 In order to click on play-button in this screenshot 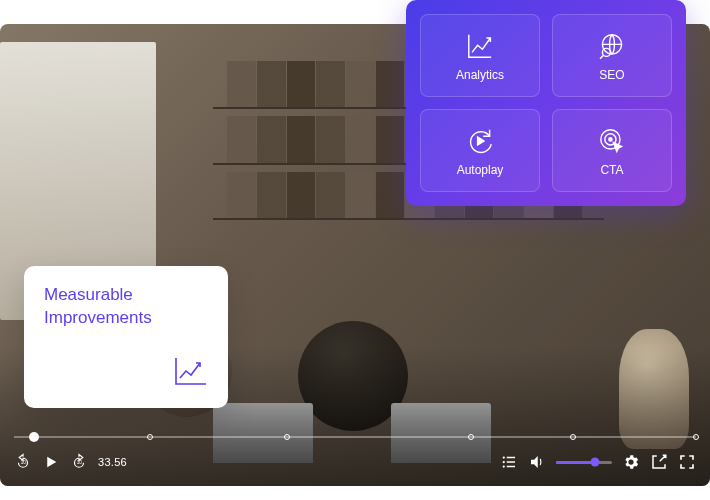, I will do `click(51, 462)`.